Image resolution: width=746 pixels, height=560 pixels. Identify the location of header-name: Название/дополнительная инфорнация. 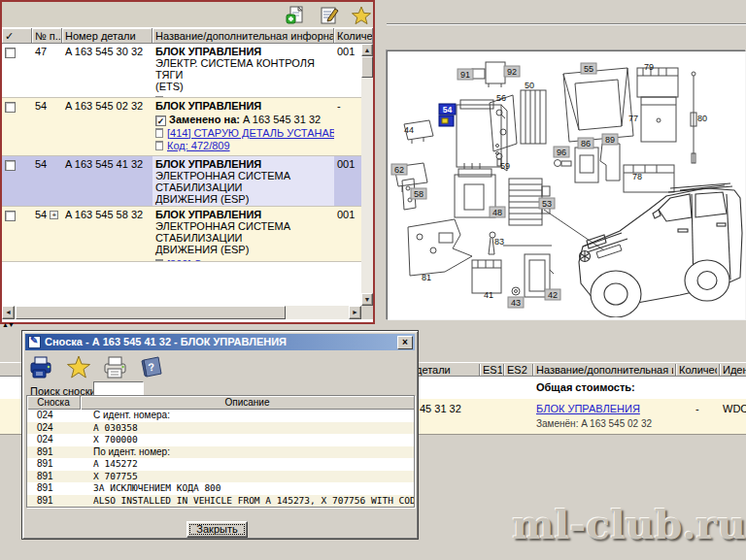
(243, 35).